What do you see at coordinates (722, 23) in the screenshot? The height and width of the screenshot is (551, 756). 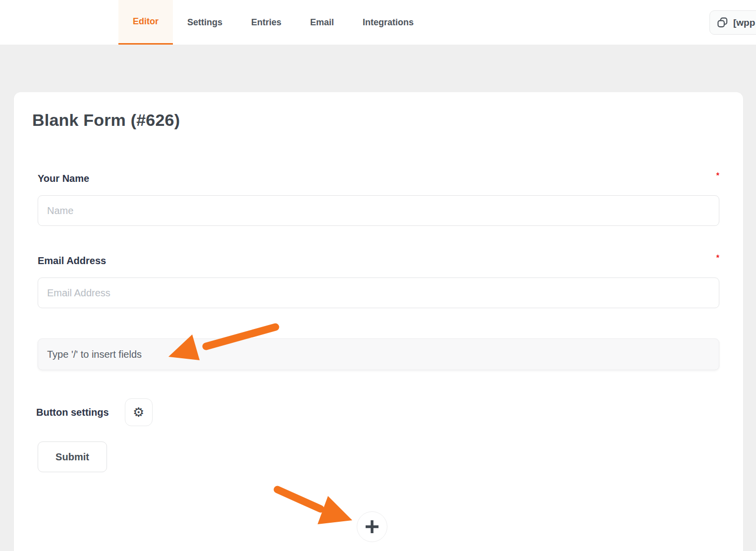 I see `copy-icon` at bounding box center [722, 23].